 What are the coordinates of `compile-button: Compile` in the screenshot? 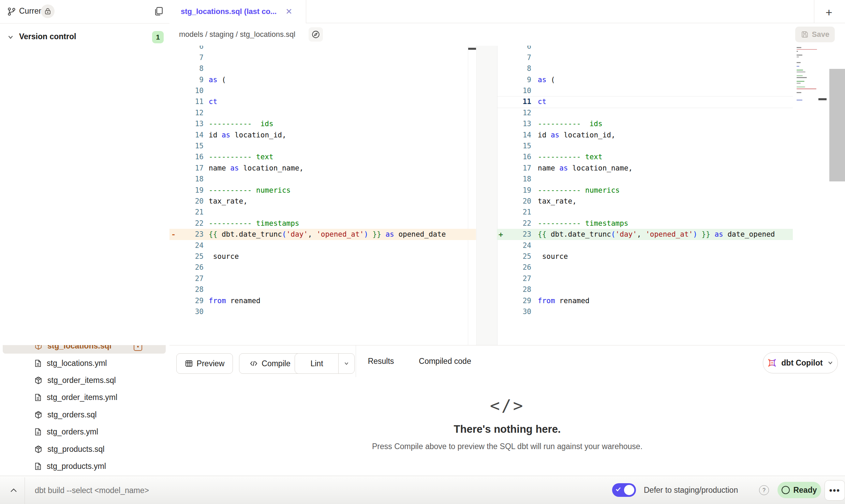 It's located at (270, 364).